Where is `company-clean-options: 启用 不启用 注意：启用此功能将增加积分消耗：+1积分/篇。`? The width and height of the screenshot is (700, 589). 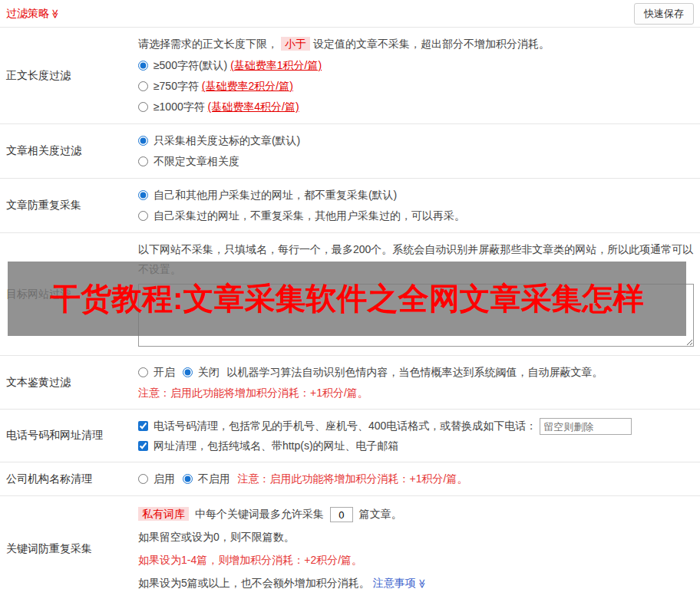
company-clean-options: 启用 不启用 注意：启用此功能将增加积分消耗：+1积分/篇。 is located at coordinates (416, 479).